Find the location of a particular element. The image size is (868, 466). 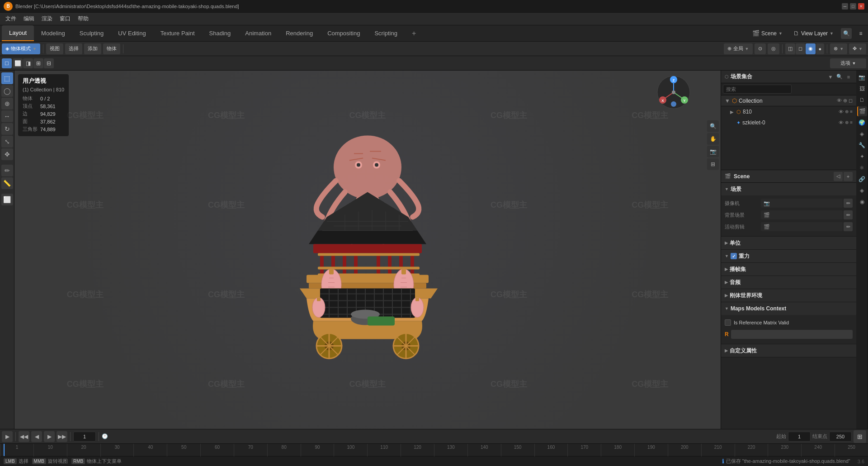

collection-restrict-icon: ⊕ is located at coordinates (845, 100).